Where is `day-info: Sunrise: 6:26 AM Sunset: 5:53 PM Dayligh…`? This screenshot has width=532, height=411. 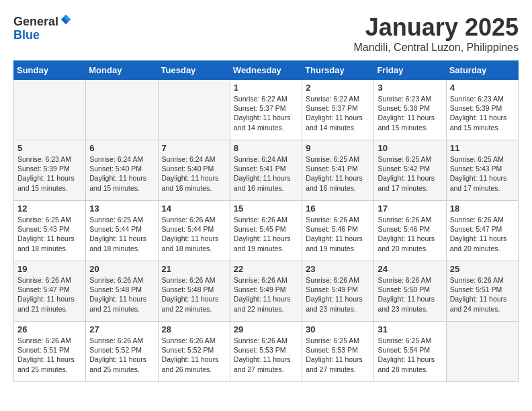
day-info: Sunrise: 6:26 AM Sunset: 5:53 PM Dayligh… is located at coordinates (266, 355).